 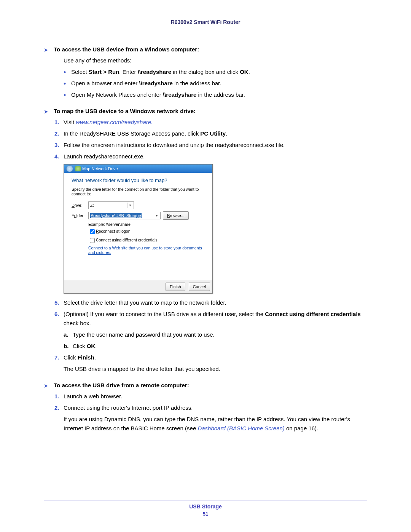 What do you see at coordinates (215, 424) in the screenshot?
I see `step-note: If you are using Dynamic DNS, you can ty…` at bounding box center [215, 424].